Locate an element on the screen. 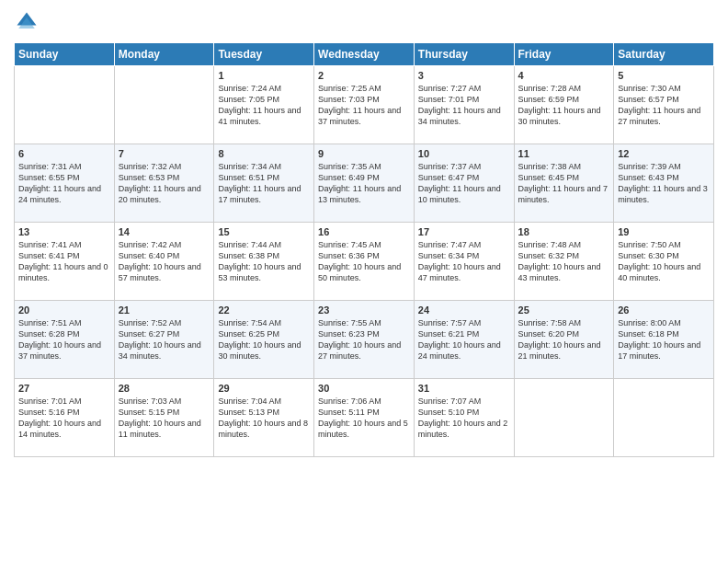 The height and width of the screenshot is (563, 728). calendar-cell: 2Sunrise: 7:25 AMSunset: 7:03 PMDaylight… is located at coordinates (364, 105).